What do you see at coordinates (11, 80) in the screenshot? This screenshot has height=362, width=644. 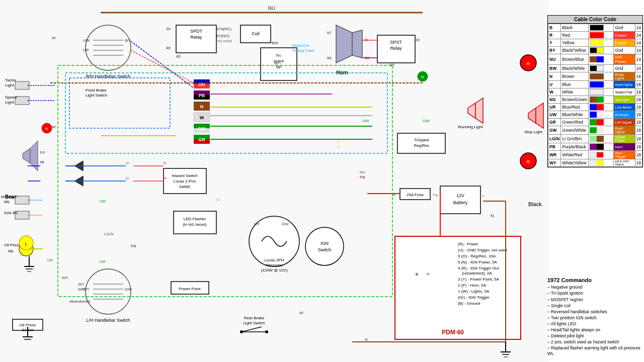 I see `svg-text: Tacho` at bounding box center [11, 80].